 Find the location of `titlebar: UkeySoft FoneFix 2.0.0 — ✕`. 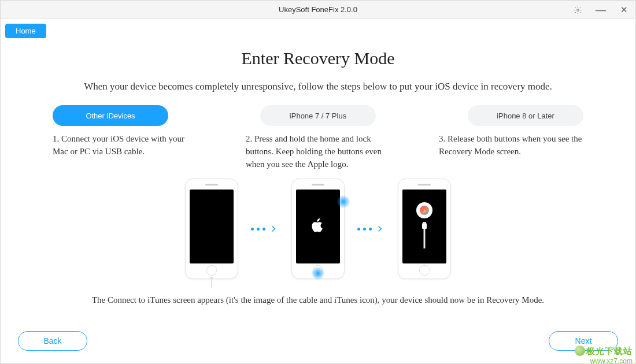

titlebar: UkeySoft FoneFix 2.0.0 — ✕ is located at coordinates (318, 10).